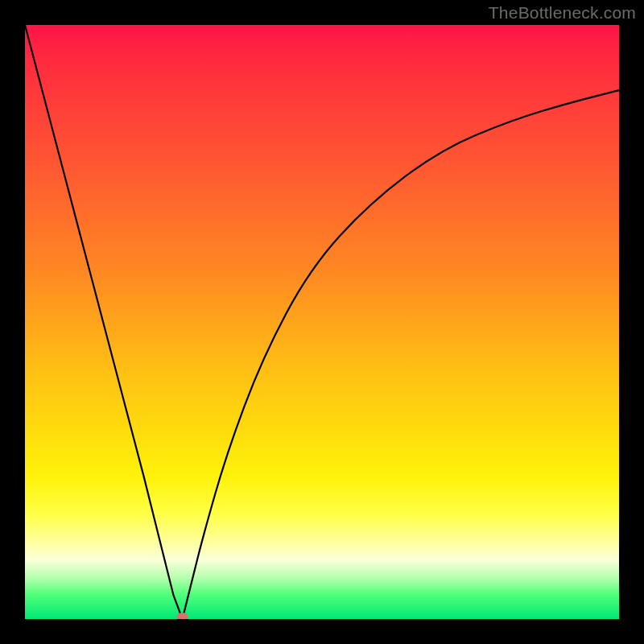  What do you see at coordinates (183, 616) in the screenshot?
I see `minimum-marker` at bounding box center [183, 616].